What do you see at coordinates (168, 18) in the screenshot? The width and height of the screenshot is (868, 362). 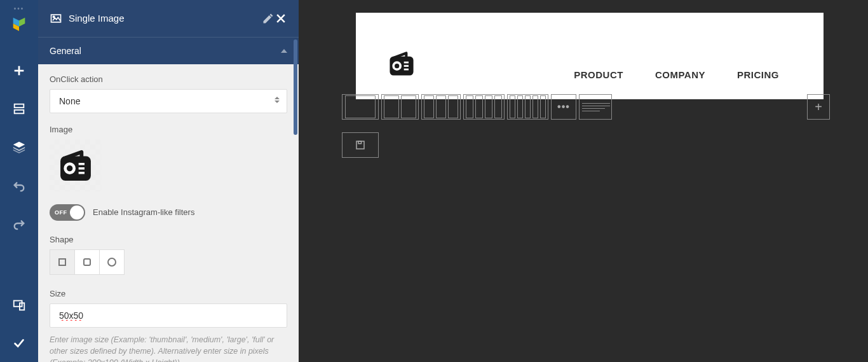 I see `panel-header: Single Image` at bounding box center [168, 18].